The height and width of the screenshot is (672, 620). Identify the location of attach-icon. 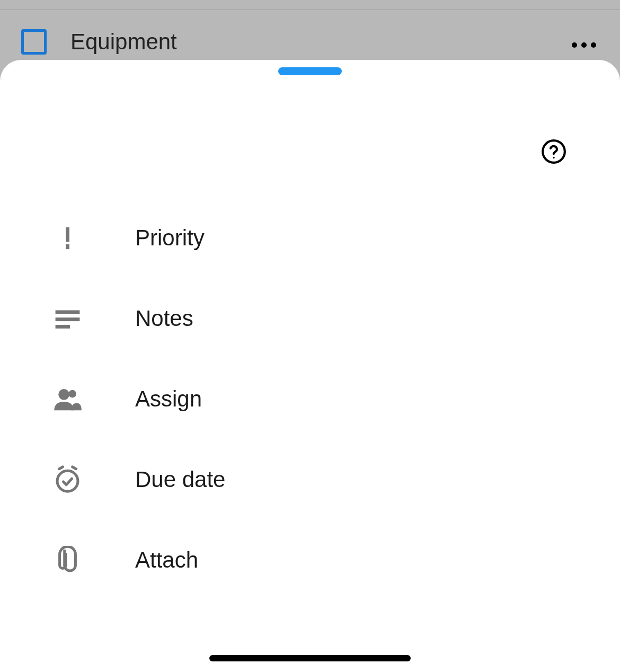
(68, 561).